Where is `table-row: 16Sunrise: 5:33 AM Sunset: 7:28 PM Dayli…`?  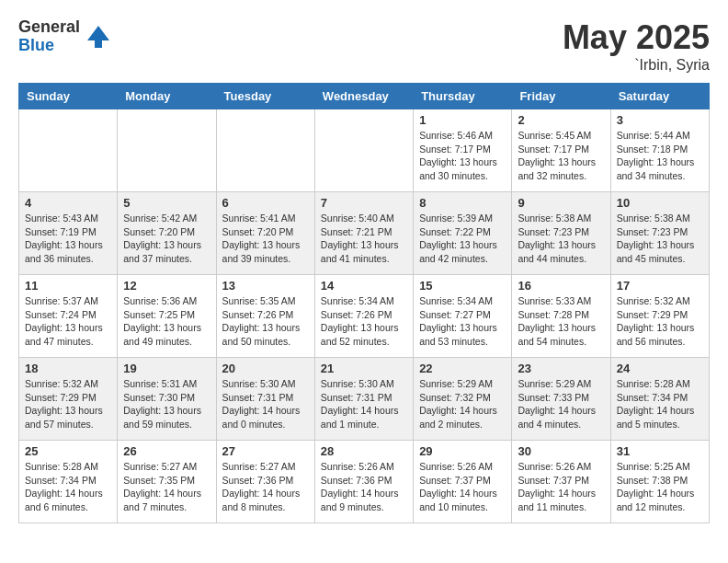 table-row: 16Sunrise: 5:33 AM Sunset: 7:28 PM Dayli… is located at coordinates (561, 316).